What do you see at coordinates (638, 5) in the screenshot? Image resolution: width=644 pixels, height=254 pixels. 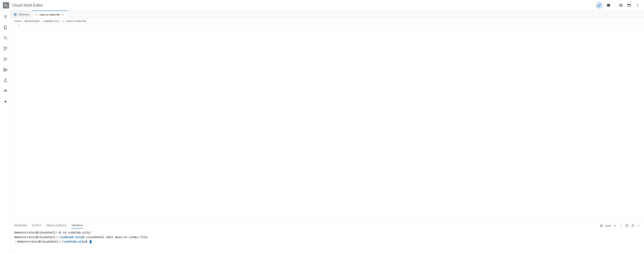 I see `kebab-icon` at bounding box center [638, 5].